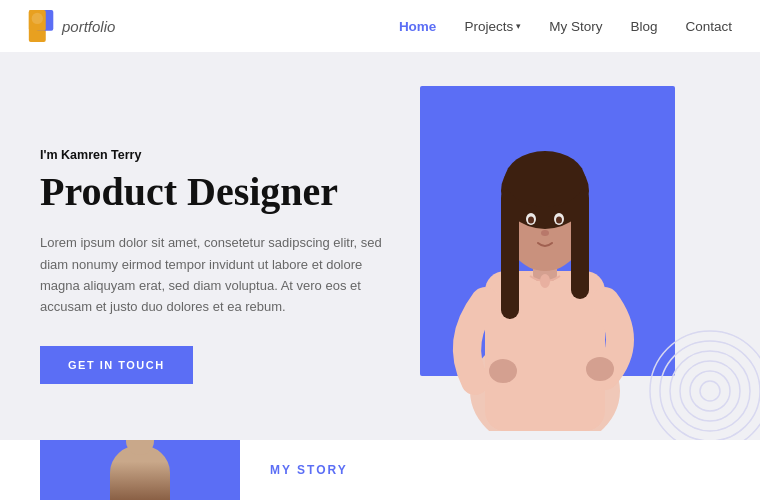 This screenshot has width=760, height=500. What do you see at coordinates (101, 155) in the screenshot?
I see `hero-name: Kamren Terry` at bounding box center [101, 155].